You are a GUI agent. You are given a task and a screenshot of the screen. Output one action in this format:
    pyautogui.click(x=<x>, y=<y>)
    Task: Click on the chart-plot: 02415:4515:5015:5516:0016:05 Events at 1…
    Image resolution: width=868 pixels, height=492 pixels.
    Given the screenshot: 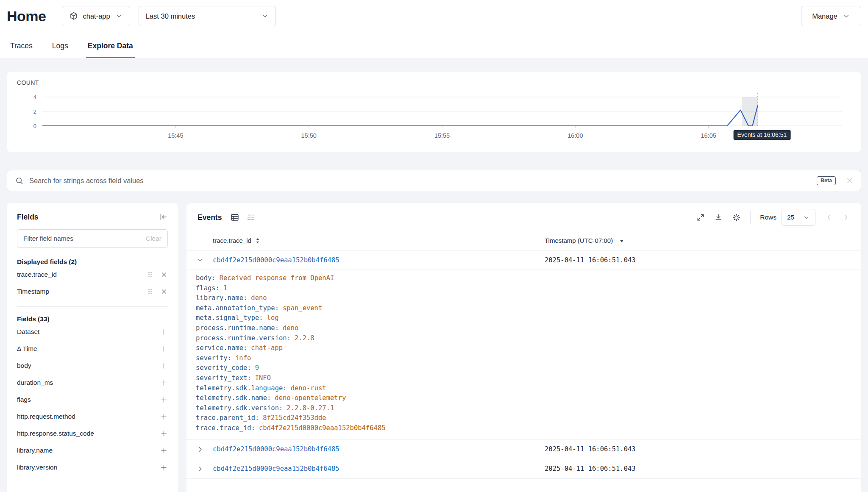 What is the action you would take?
    pyautogui.click(x=434, y=117)
    